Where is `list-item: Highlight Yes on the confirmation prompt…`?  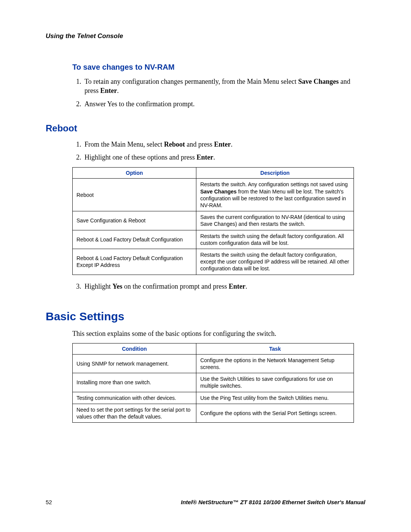 list-item: Highlight Yes on the confirmation prompt… is located at coordinates (224, 286).